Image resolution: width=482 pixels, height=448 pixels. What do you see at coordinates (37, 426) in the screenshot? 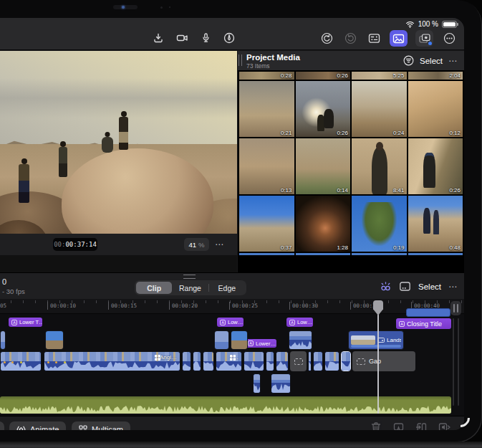
I see `animate-button: Animate` at bounding box center [37, 426].